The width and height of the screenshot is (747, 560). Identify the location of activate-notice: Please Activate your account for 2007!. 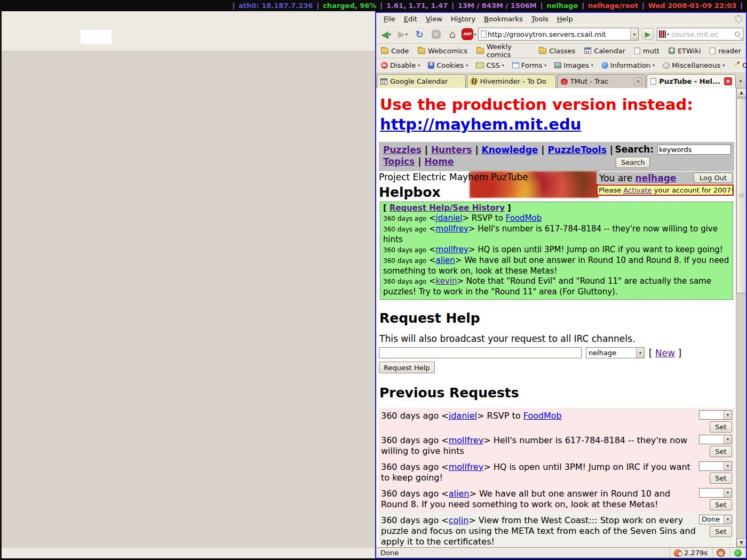
(665, 190).